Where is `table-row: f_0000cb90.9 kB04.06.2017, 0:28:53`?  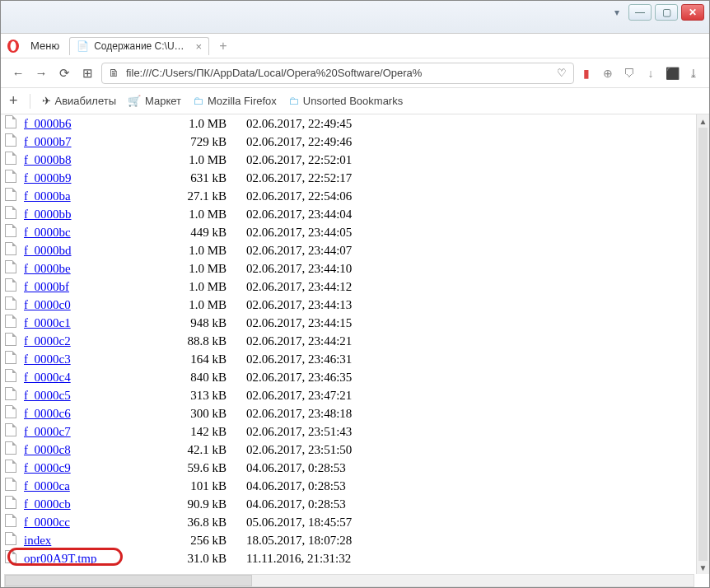 table-row: f_0000cb90.9 kB04.06.2017, 0:28:53 is located at coordinates (355, 504).